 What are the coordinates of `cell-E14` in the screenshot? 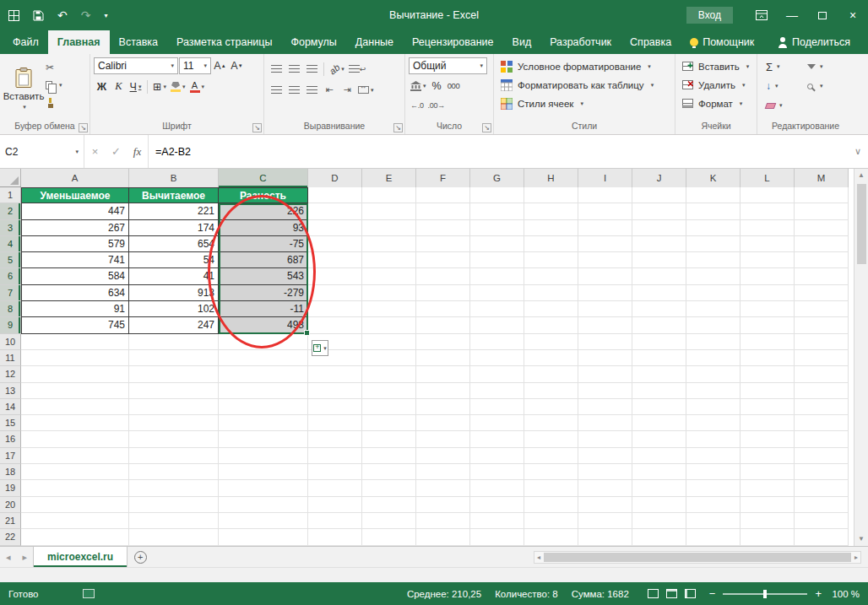 It's located at (389, 407).